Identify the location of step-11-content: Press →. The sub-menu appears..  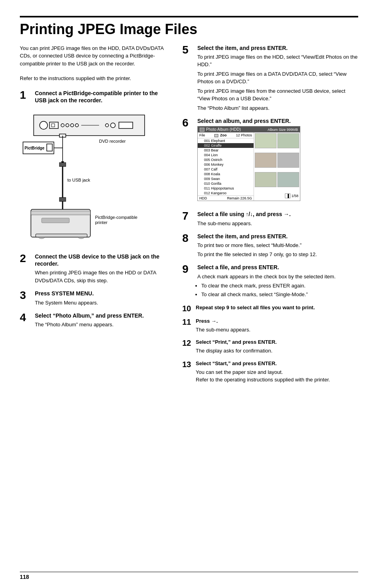
(277, 326).